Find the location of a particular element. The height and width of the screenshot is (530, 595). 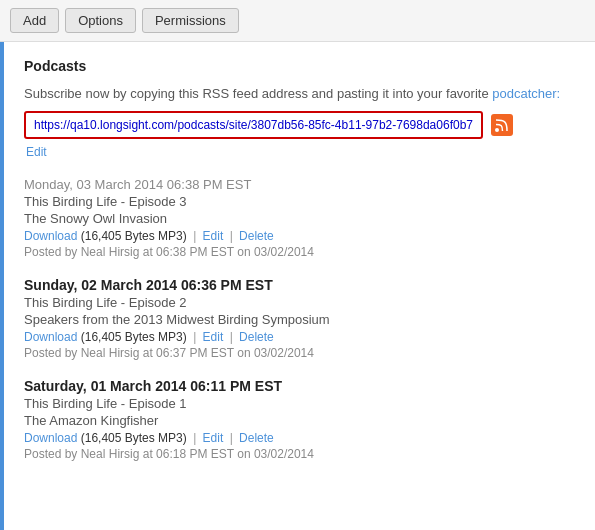

subscribe-description: Subscribe now by copying this RSS feed a… is located at coordinates (300, 94).